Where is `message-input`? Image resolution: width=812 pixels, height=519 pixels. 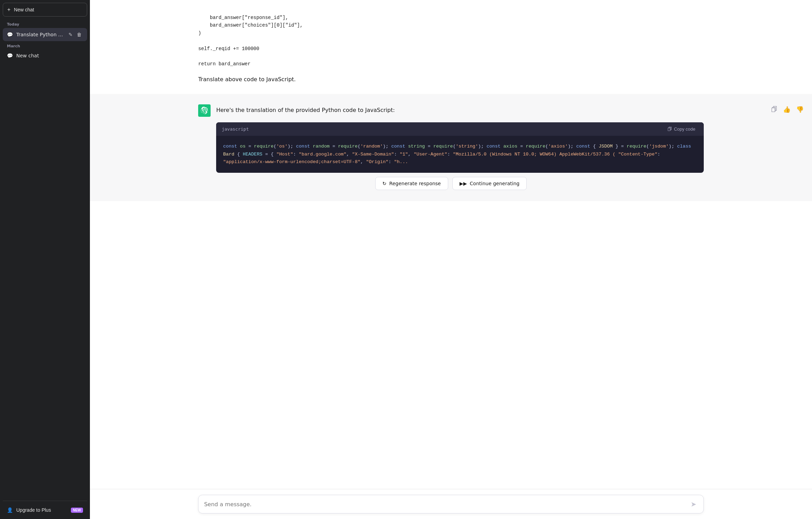
message-input is located at coordinates (447, 504).